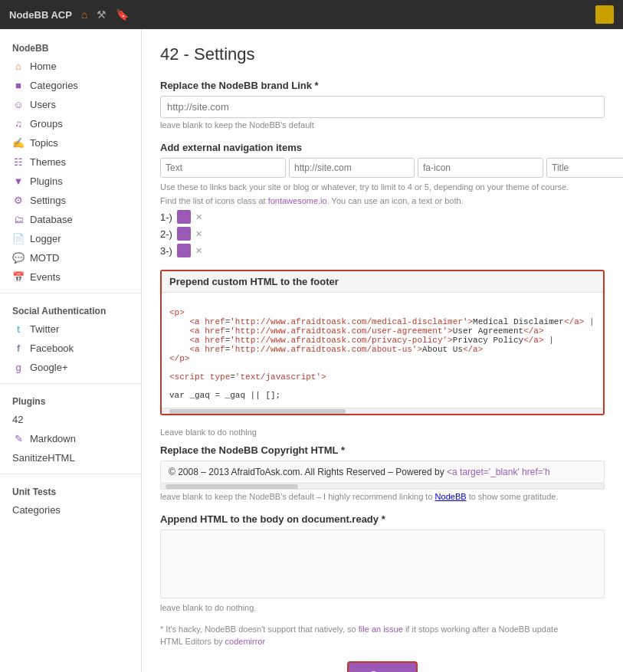 The image size is (623, 672). Describe the element at coordinates (53, 438) in the screenshot. I see `sidebar-item-label: Markdown` at that location.